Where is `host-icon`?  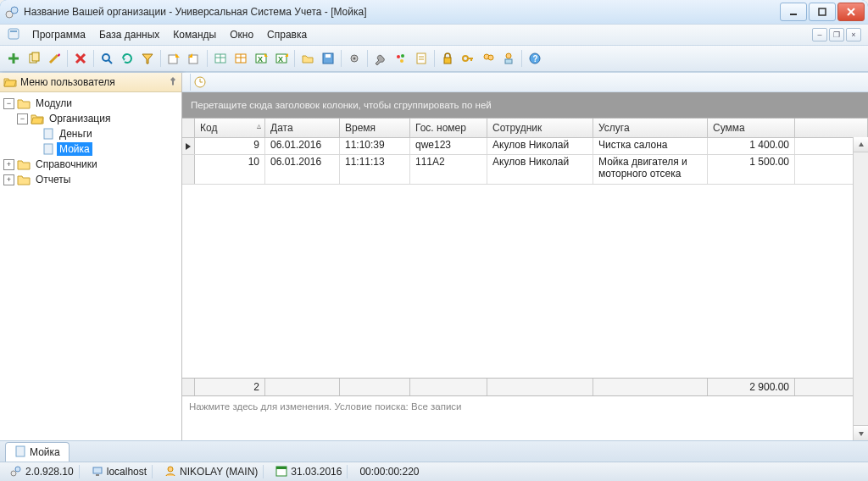
host-icon is located at coordinates (97, 473).